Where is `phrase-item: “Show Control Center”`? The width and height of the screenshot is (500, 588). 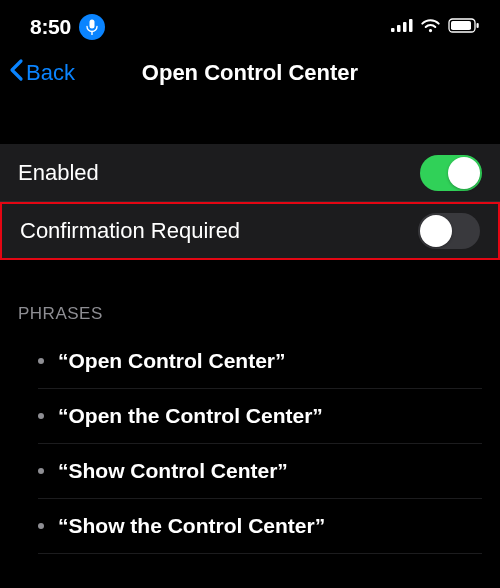
phrase-item: “Show Control Center” is located at coordinates (260, 472).